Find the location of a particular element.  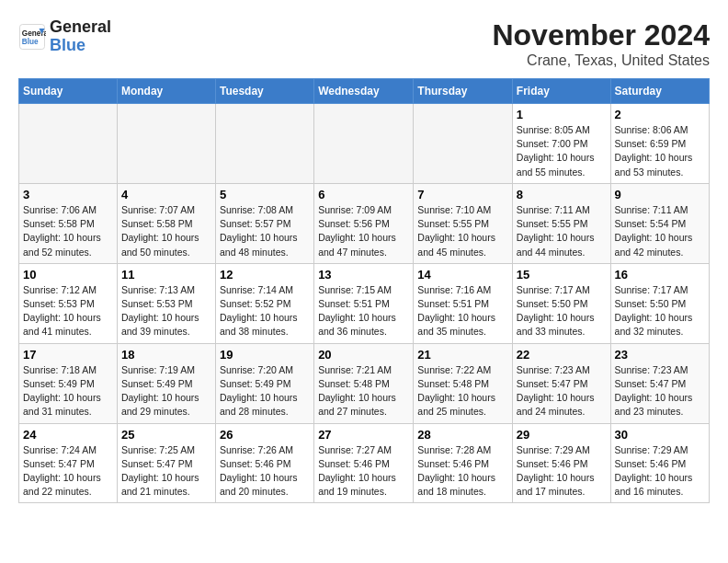

day-number: 7 is located at coordinates (463, 195).